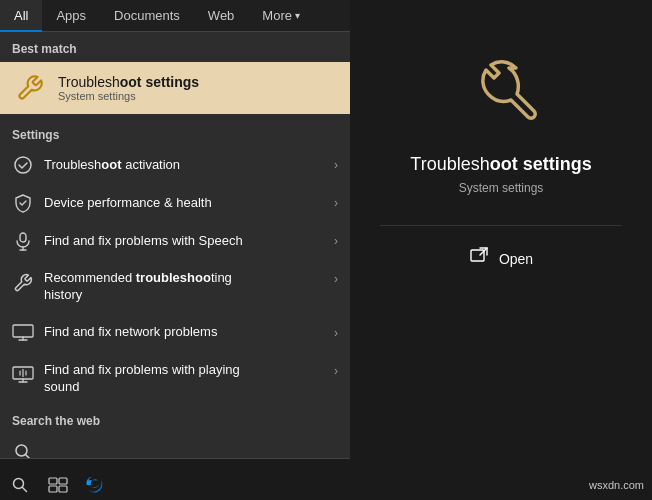  What do you see at coordinates (128, 88) in the screenshot?
I see `best-match-text: Troubleshoot settings System settings` at bounding box center [128, 88].